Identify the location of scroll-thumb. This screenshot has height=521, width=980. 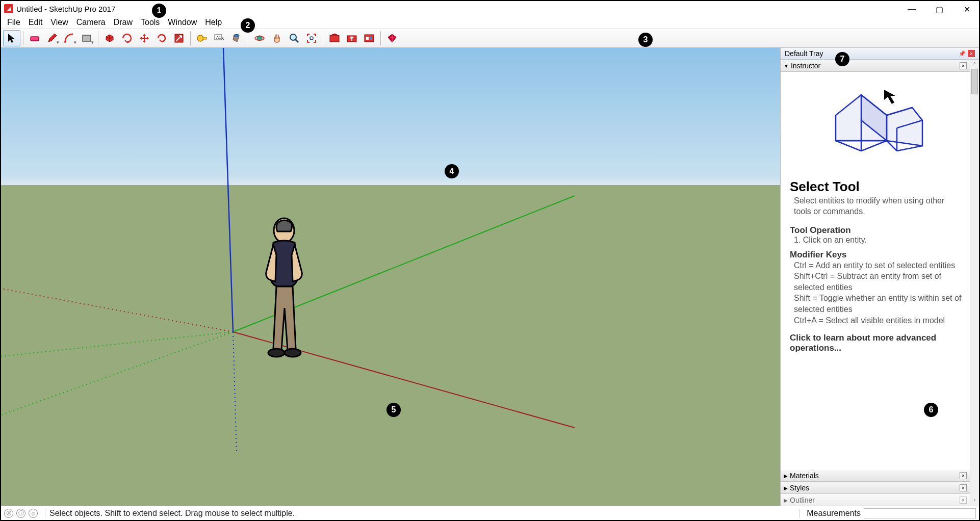
(975, 82).